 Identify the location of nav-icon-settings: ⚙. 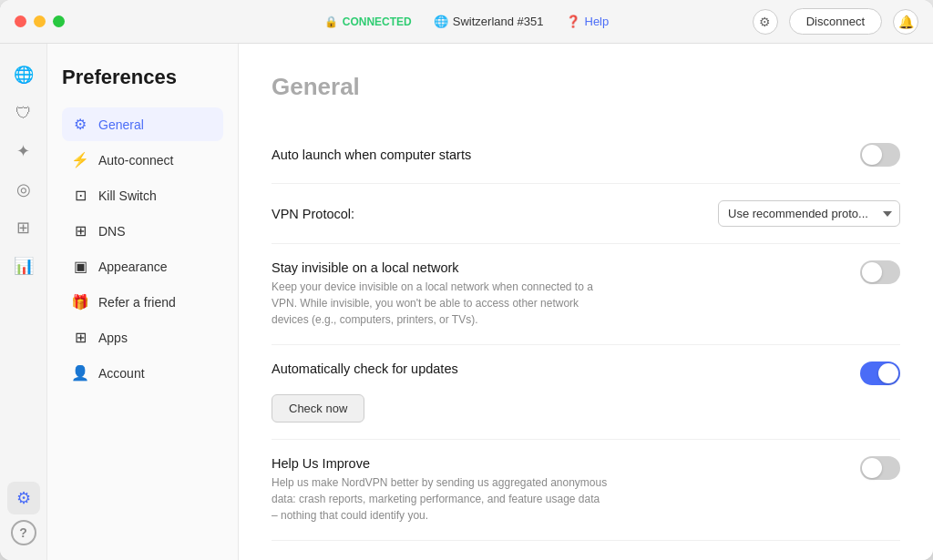
(24, 498).